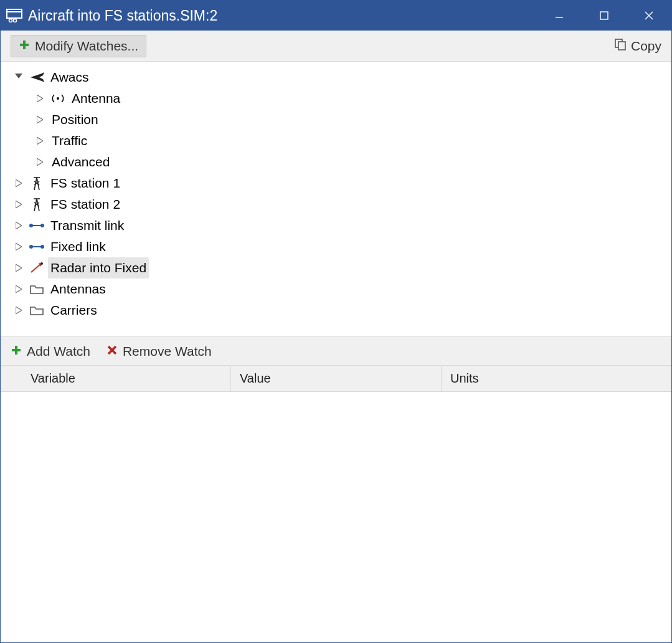 This screenshot has width=672, height=643. What do you see at coordinates (336, 310) in the screenshot?
I see `tree-node-carriers: Carriers` at bounding box center [336, 310].